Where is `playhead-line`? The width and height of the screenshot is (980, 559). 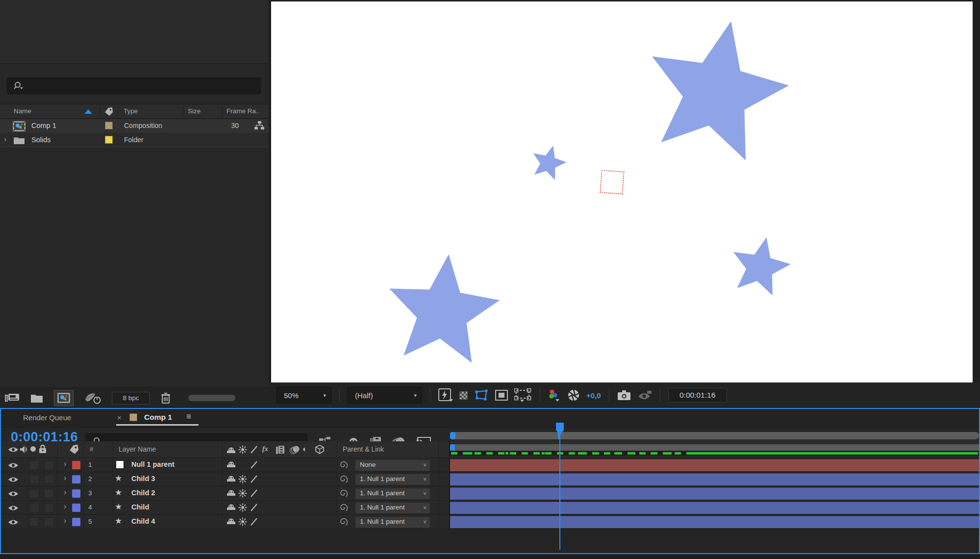 playhead-line is located at coordinates (560, 491).